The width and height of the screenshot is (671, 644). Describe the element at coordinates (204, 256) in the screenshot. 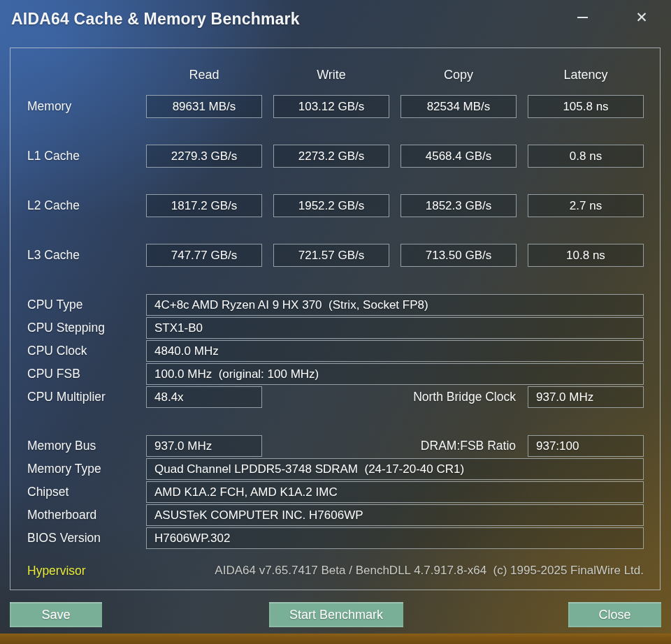

I see `l3-read-value: 747.77 GB/s` at that location.